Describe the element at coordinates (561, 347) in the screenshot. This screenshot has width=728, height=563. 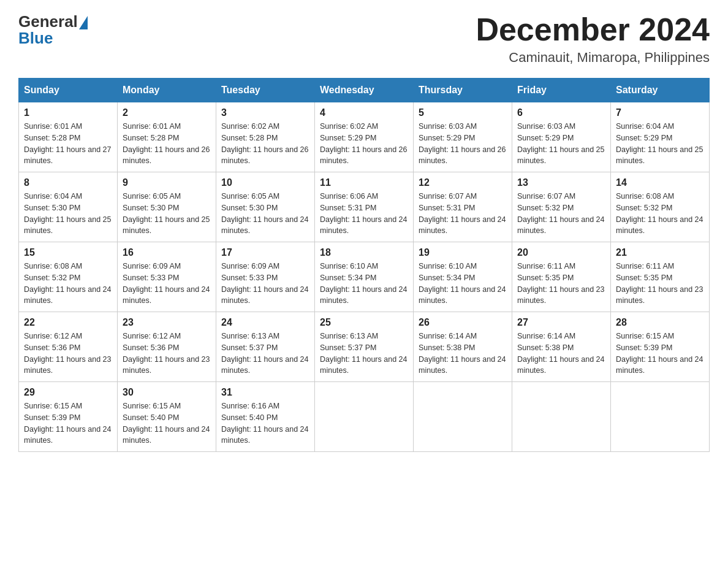
I see `calendar-cell: 27Sunrise: 6:14 AMSunset: 5:38 PMDayligh…` at that location.